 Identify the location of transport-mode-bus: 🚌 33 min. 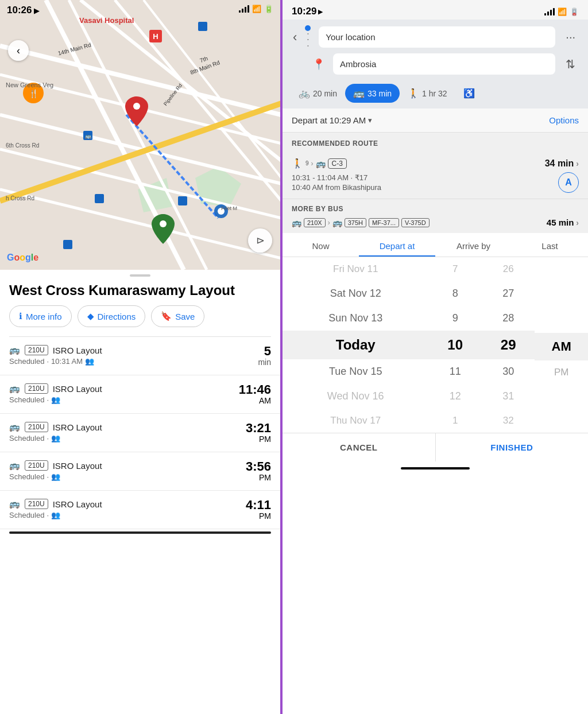
(372, 93).